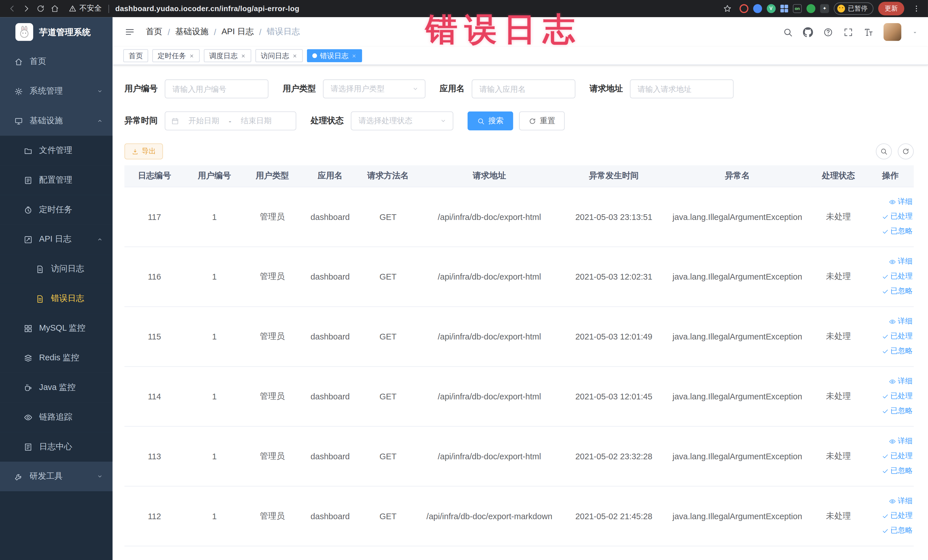  Describe the element at coordinates (28, 447) in the screenshot. I see `logcenter-icon` at that location.